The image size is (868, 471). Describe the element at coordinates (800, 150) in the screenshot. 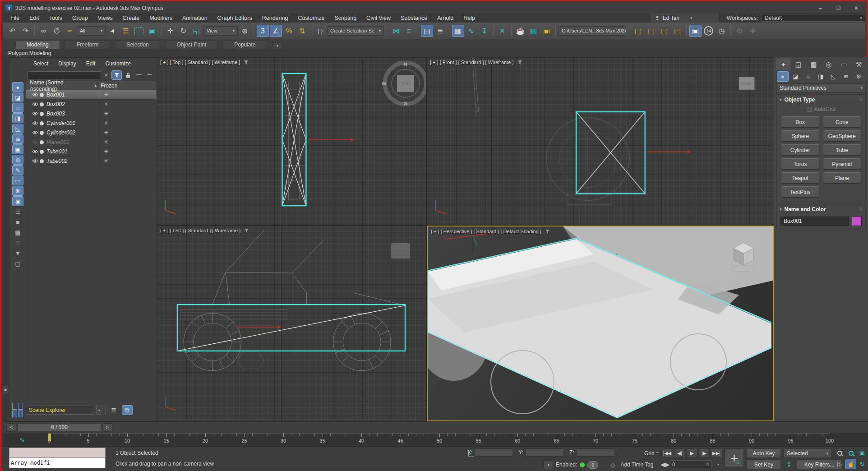

I see `object-type-button: Cylinder` at that location.